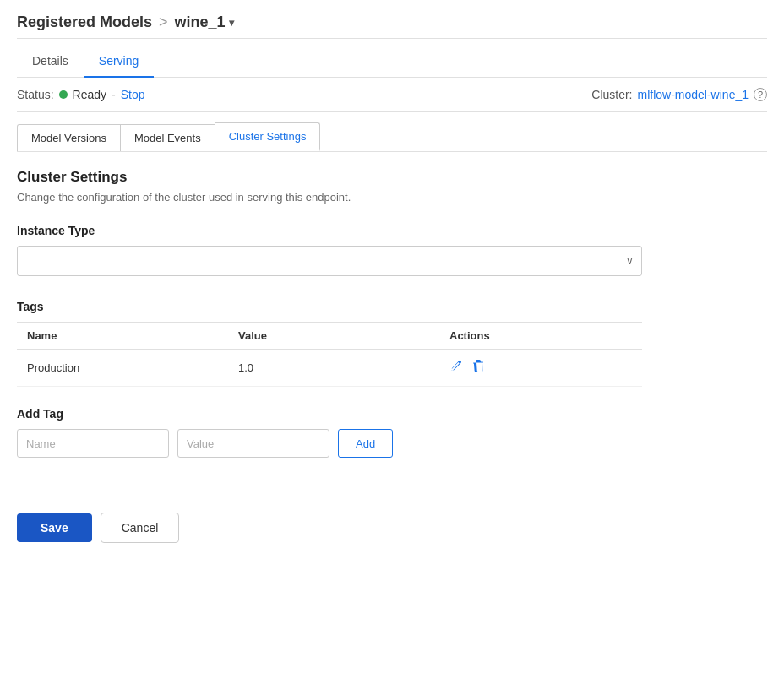  Describe the element at coordinates (392, 414) in the screenshot. I see `add-tag-label: Add Tag` at that location.